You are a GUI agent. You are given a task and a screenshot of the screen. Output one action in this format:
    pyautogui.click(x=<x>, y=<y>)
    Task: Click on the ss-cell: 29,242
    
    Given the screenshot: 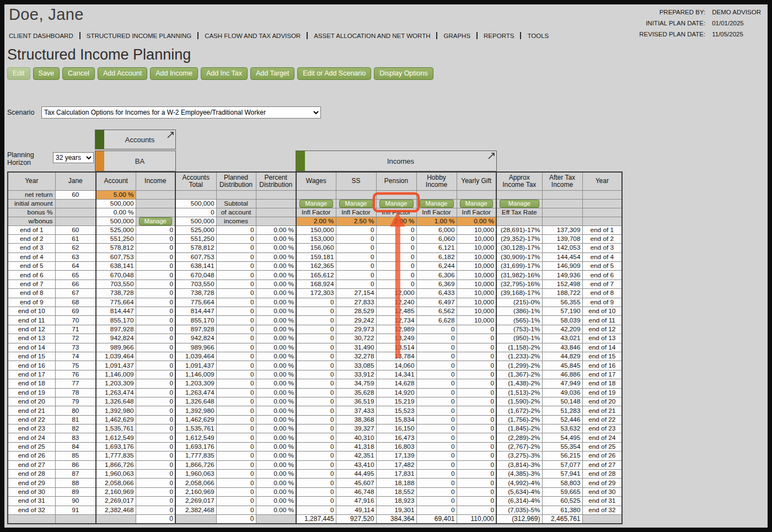 What is the action you would take?
    pyautogui.click(x=356, y=320)
    